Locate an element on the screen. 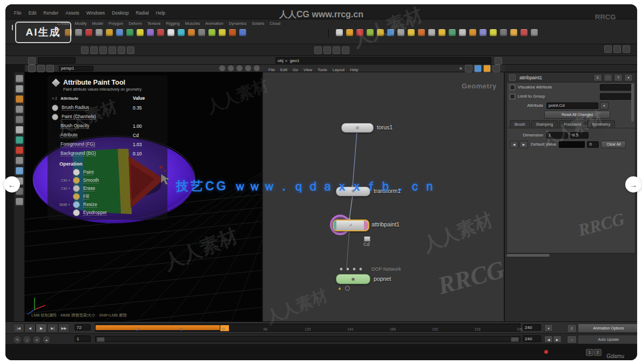  shelf-tab: Modify is located at coordinates (81, 24).